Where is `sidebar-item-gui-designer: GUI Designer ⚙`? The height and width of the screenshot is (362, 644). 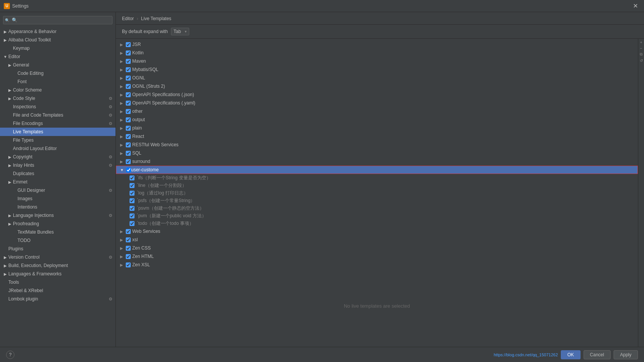 sidebar-item-gui-designer: GUI Designer ⚙ is located at coordinates (58, 190).